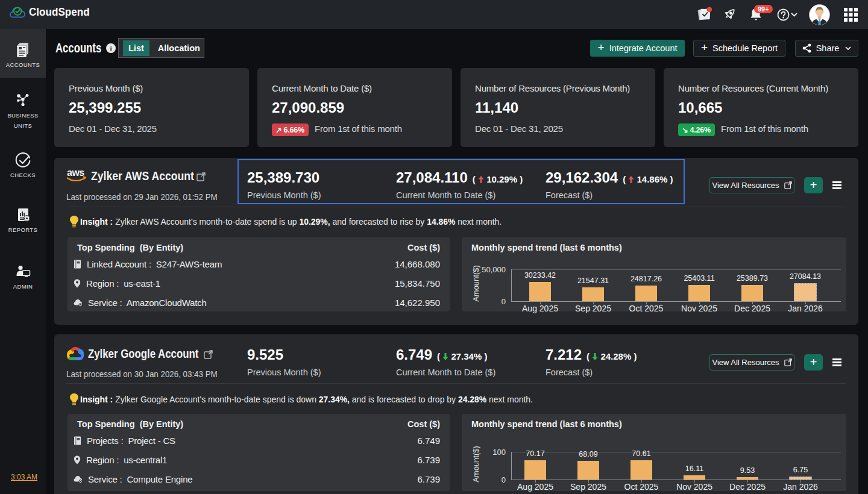 The image size is (868, 494). I want to click on svg-text: aws, so click(76, 172).